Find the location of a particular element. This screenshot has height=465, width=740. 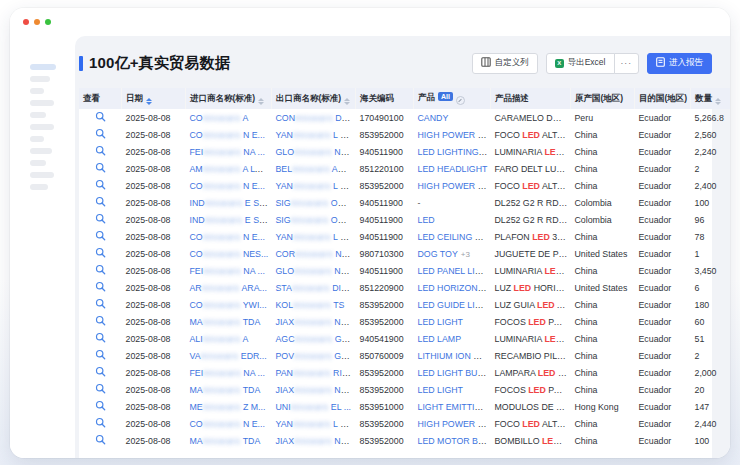

importer-link: COmnoears A is located at coordinates (220, 118).